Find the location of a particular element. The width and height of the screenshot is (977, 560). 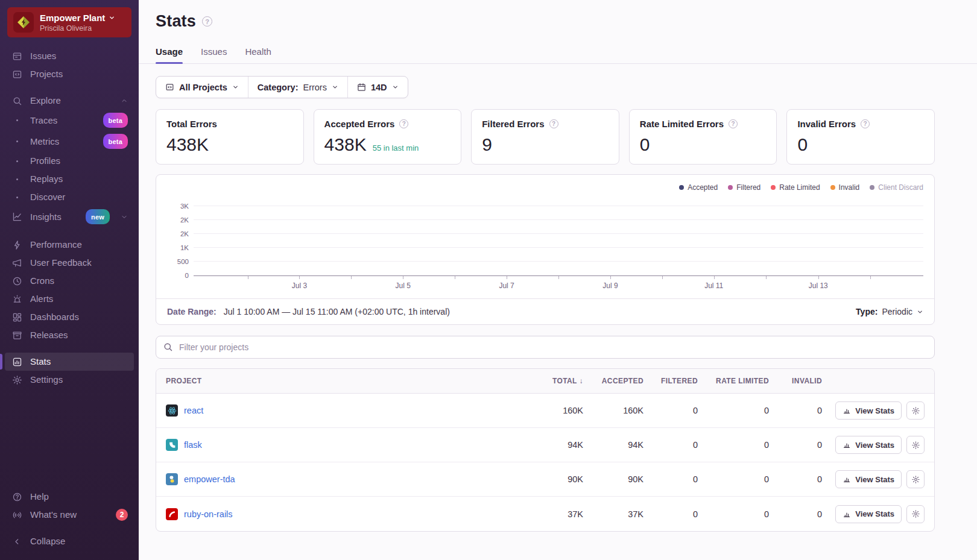

sidebar-item-metrics: Metricsbeta is located at coordinates (69, 141).